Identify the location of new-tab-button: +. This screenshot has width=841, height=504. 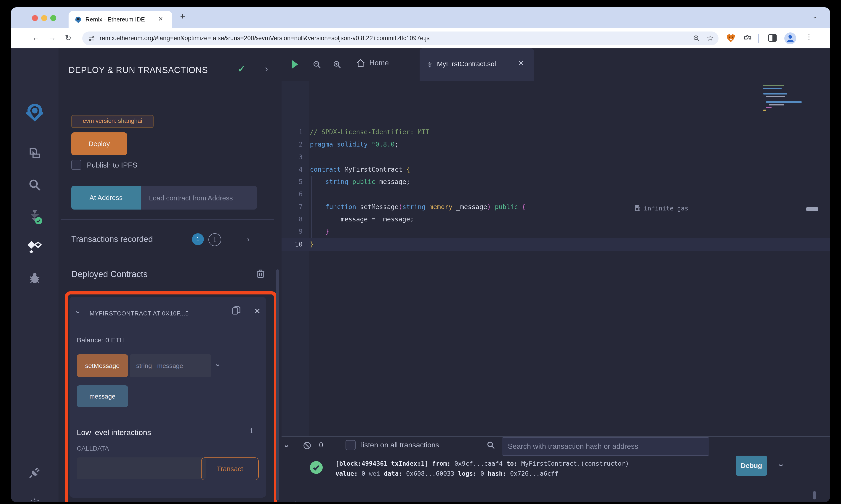
(183, 16).